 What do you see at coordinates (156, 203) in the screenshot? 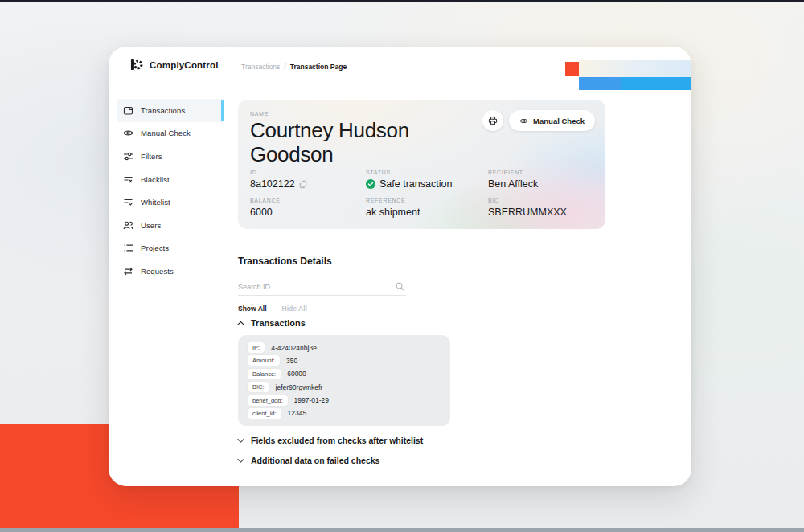
I see `sidebar-item-label: Whitelist` at bounding box center [156, 203].